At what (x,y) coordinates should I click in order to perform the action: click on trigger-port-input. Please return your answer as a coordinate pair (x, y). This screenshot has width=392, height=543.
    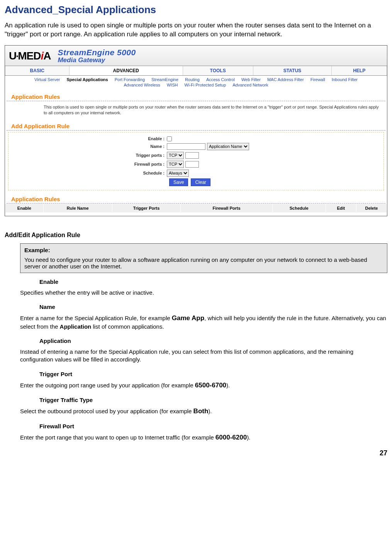
    Looking at the image, I should click on (192, 155).